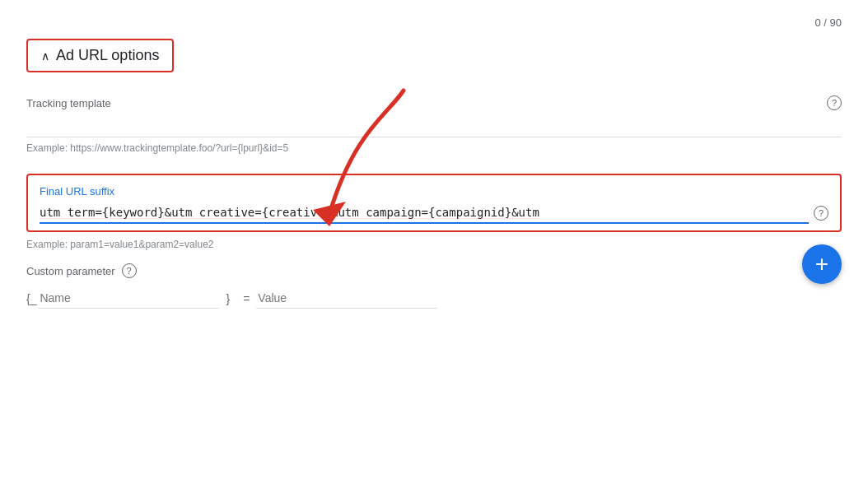 This screenshot has width=868, height=502. Describe the element at coordinates (434, 286) in the screenshot. I see `custom-parameter-section: Custom parameter ? {_ } =` at that location.